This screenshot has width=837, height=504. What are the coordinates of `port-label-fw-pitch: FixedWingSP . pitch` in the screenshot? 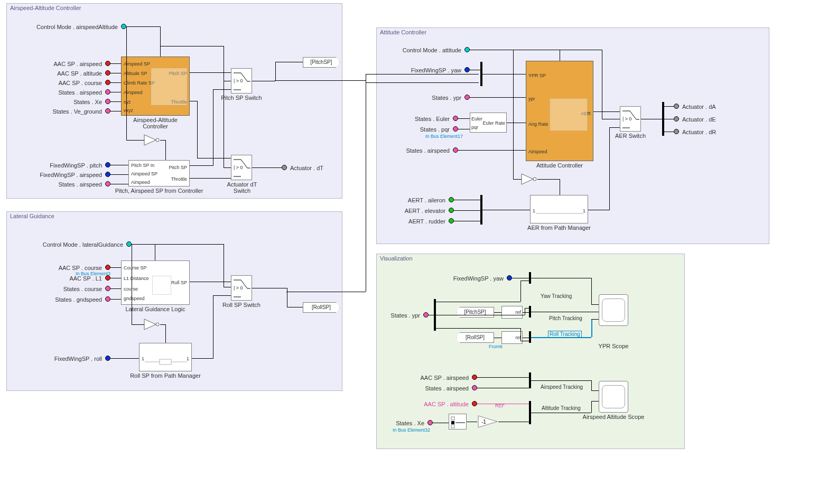 It's located at (65, 165).